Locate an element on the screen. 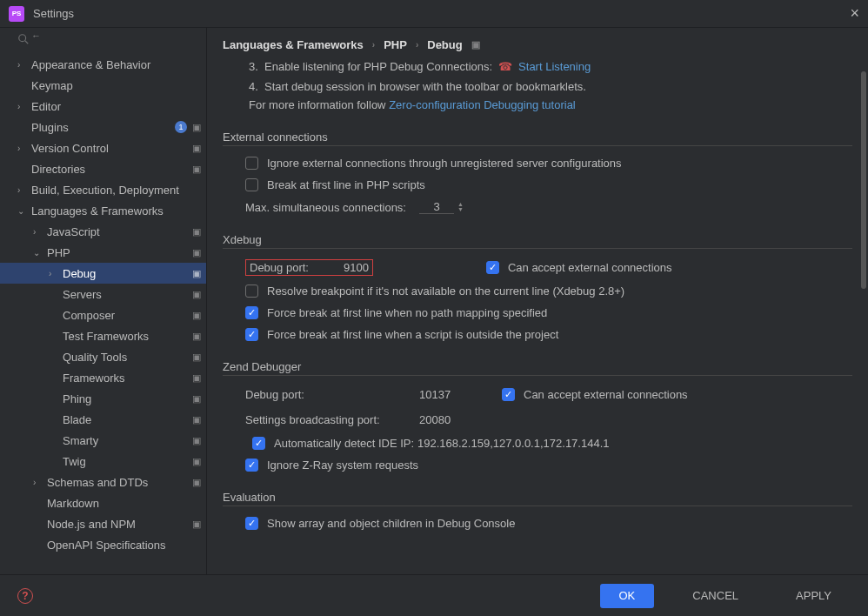 This screenshot has width=868, height=616. cancel-button: CANCEL is located at coordinates (715, 596).